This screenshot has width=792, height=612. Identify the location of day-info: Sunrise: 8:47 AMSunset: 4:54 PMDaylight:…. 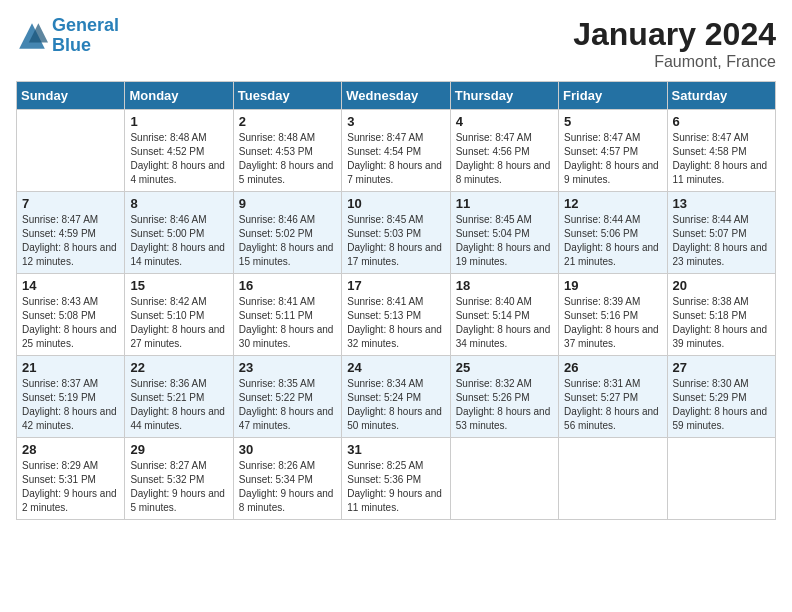
(396, 159).